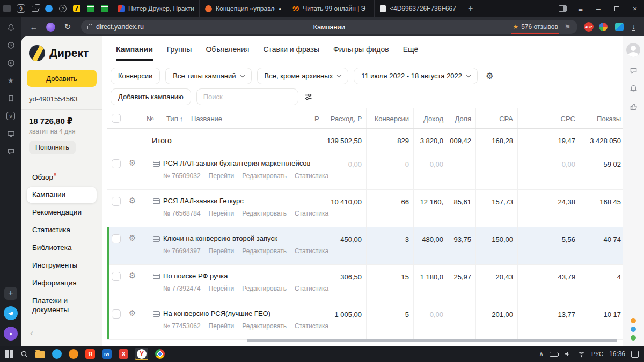 The width and height of the screenshot is (644, 362). I want to click on site-reviews-badge: ★ 576 отзывов, so click(535, 27).